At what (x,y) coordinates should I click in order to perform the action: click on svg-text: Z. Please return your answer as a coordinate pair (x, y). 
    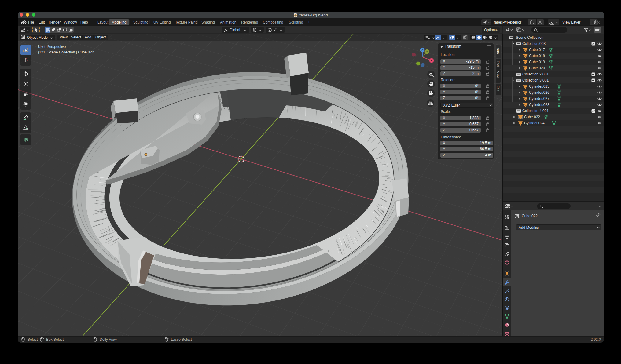
    Looking at the image, I should click on (422, 50).